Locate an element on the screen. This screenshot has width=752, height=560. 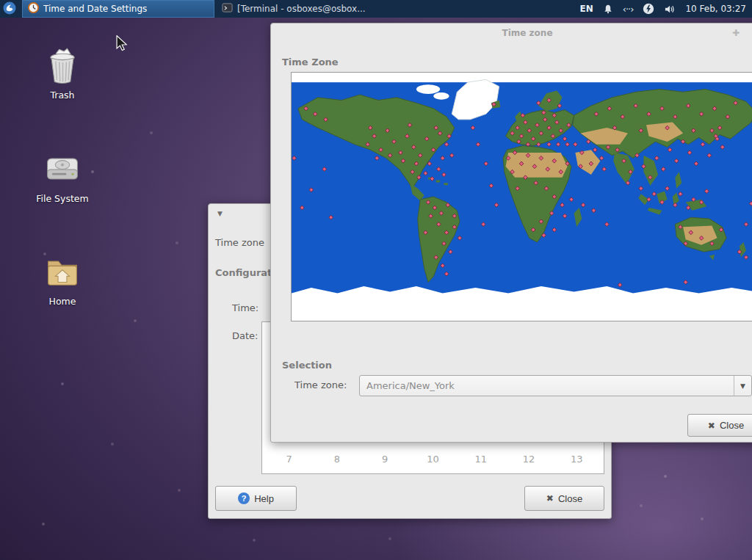
desktop-icon-label: Home is located at coordinates (62, 301).